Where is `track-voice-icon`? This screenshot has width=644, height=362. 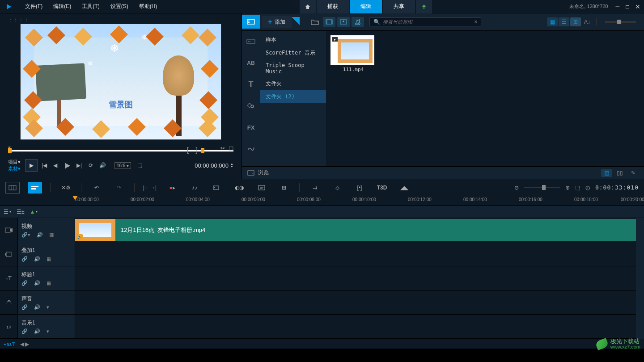
track-voice-icon is located at coordinates (9, 302).